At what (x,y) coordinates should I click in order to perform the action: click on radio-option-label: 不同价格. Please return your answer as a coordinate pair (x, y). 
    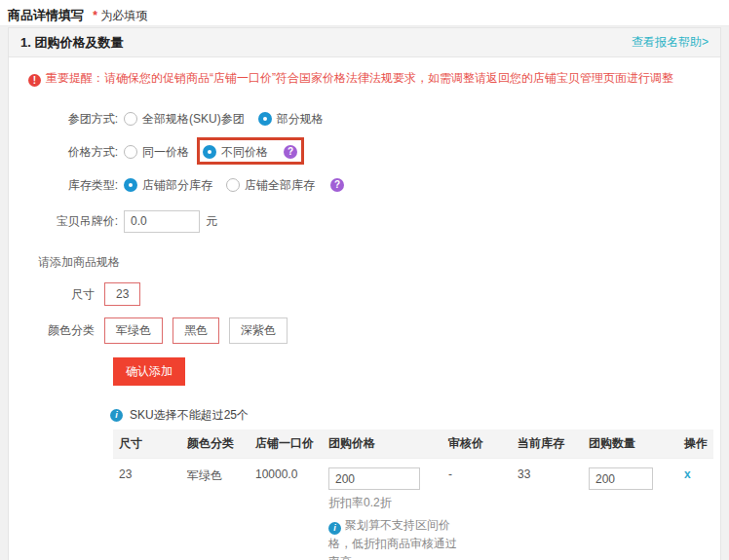
    Looking at the image, I should click on (245, 152).